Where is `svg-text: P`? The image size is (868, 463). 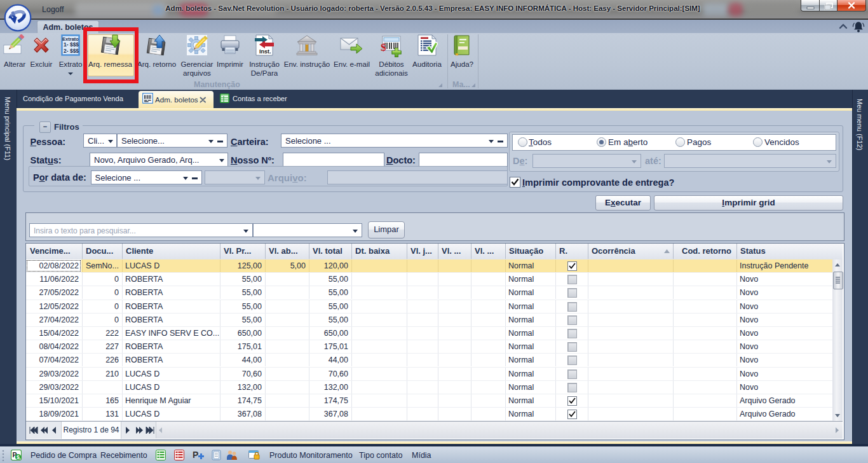
svg-text: P is located at coordinates (196, 455).